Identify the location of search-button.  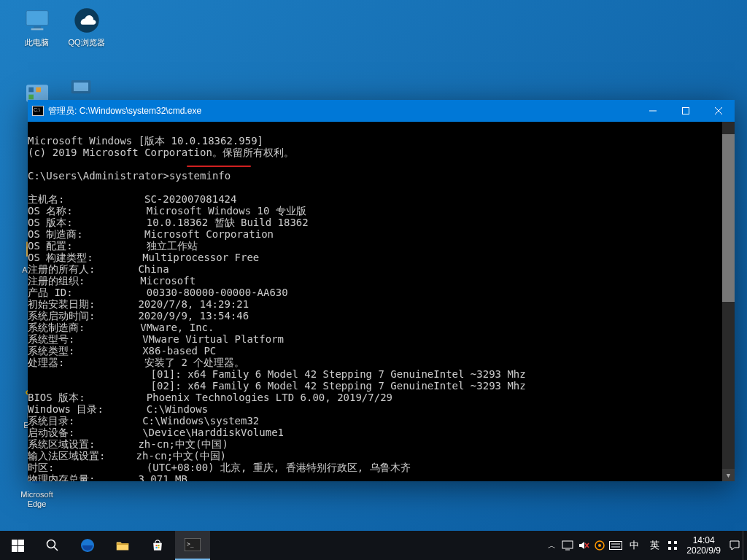
(53, 545).